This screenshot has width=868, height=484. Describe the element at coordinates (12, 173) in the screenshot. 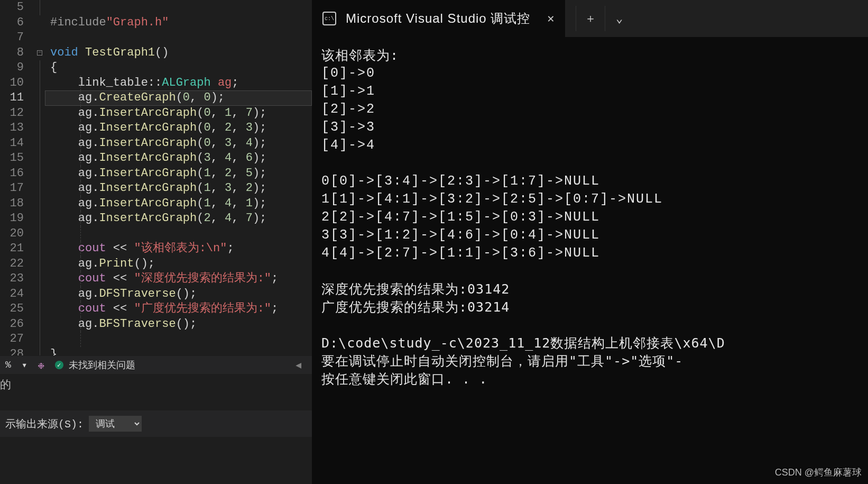

I see `line-number: 16` at that location.